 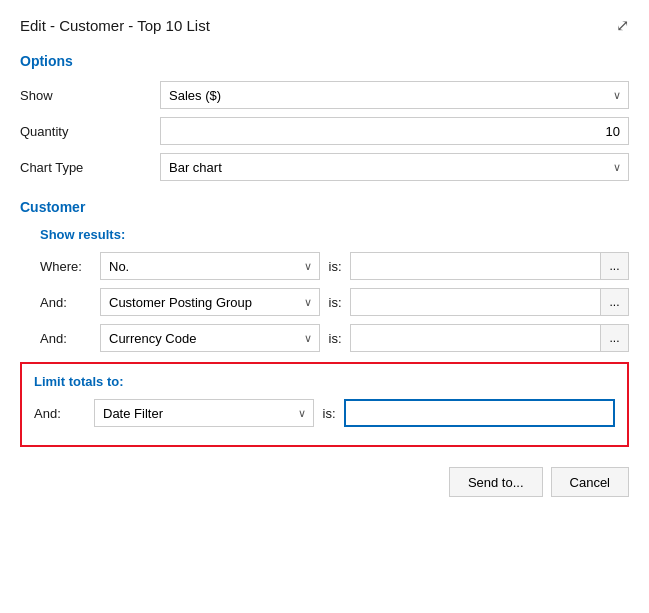 I want to click on chart-type-select-wrapper: Bar chart Pie chart Line chart, so click(x=394, y=167).